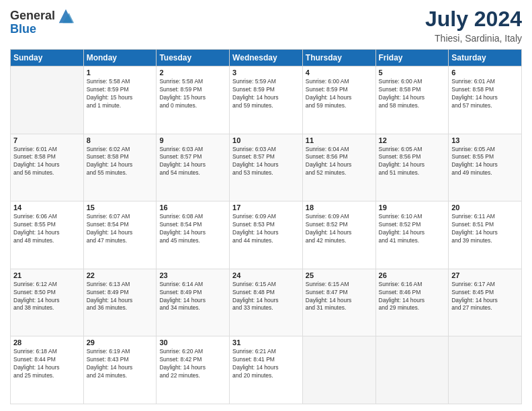 The image size is (532, 411). Describe the element at coordinates (66, 16) in the screenshot. I see `logo-icon` at that location.